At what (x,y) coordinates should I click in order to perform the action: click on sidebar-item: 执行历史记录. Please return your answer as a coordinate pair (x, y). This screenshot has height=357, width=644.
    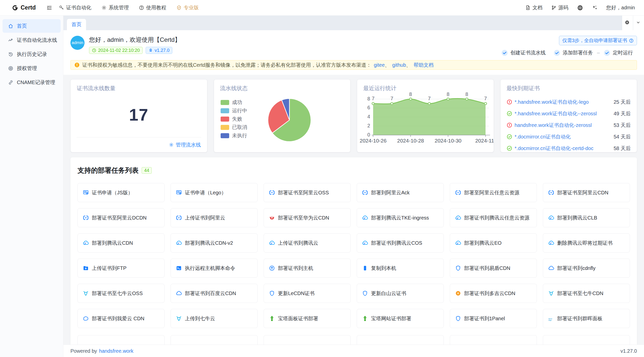
    Looking at the image, I should click on (32, 54).